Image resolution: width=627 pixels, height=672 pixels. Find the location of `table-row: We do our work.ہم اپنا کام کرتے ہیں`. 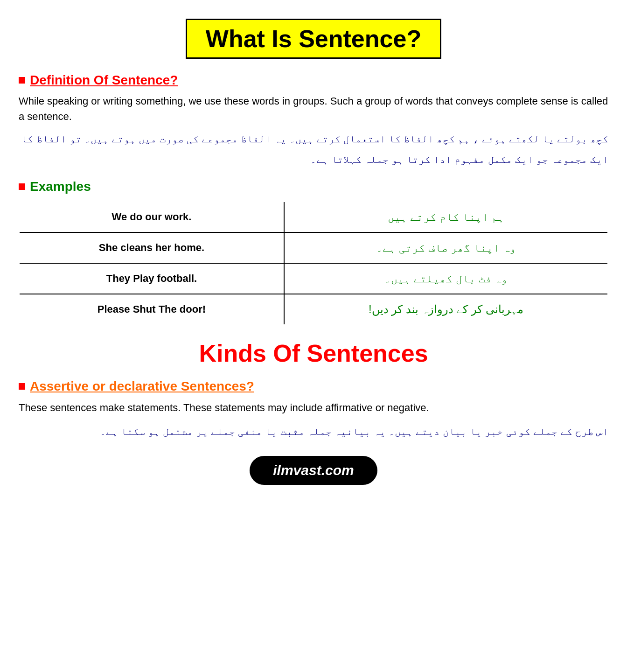

table-row: We do our work.ہم اپنا کام کرتے ہیں is located at coordinates (314, 217).